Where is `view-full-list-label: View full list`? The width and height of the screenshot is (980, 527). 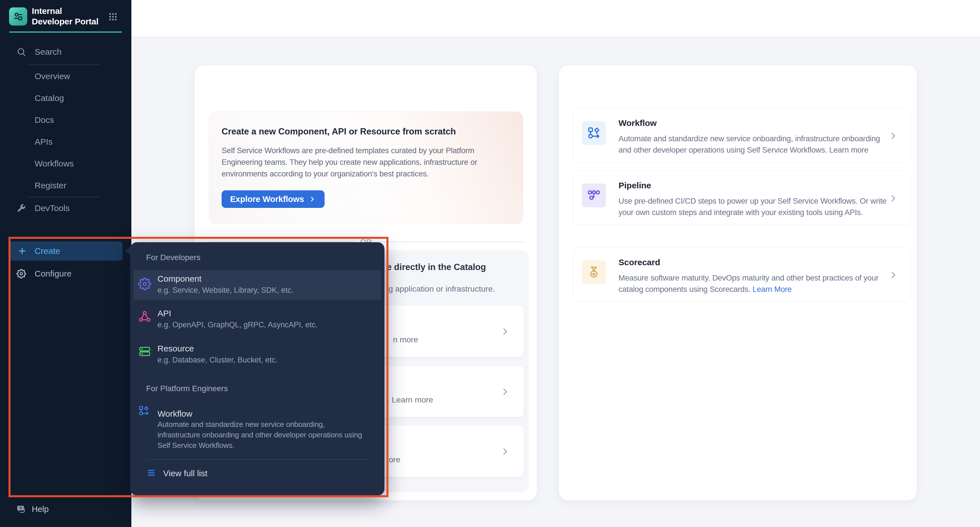 view-full-list-label: View full list is located at coordinates (185, 473).